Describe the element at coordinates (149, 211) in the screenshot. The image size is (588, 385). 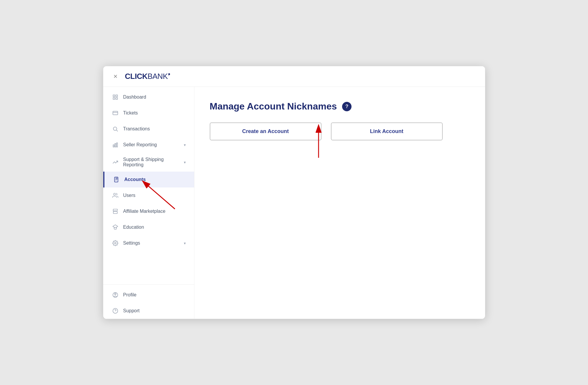
I see `sidebar-item-affiliate-marketplace: Affiliate Marketplace` at that location.